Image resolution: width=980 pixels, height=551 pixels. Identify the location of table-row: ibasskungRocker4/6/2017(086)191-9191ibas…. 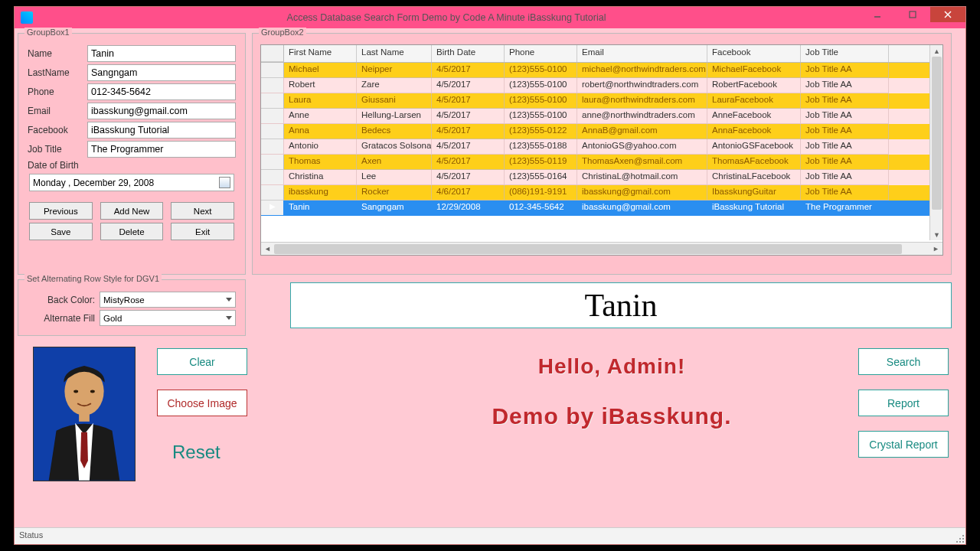
(602, 193).